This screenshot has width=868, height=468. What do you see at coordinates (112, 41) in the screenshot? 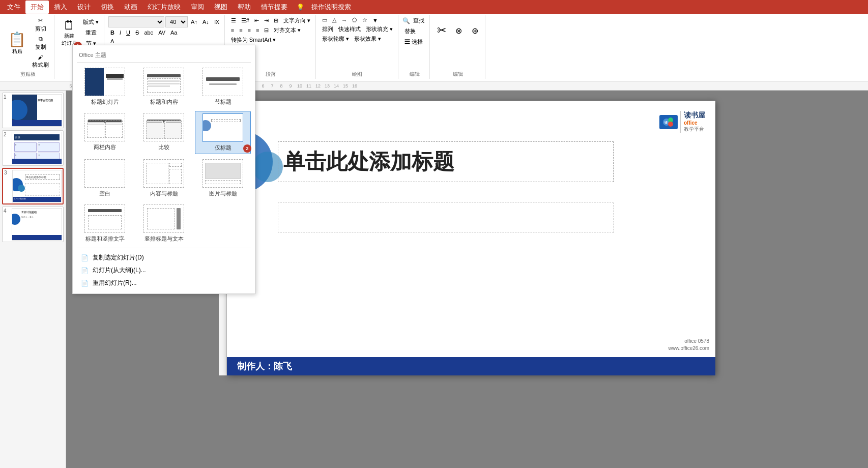
I see `font-color-button: A` at bounding box center [112, 41].